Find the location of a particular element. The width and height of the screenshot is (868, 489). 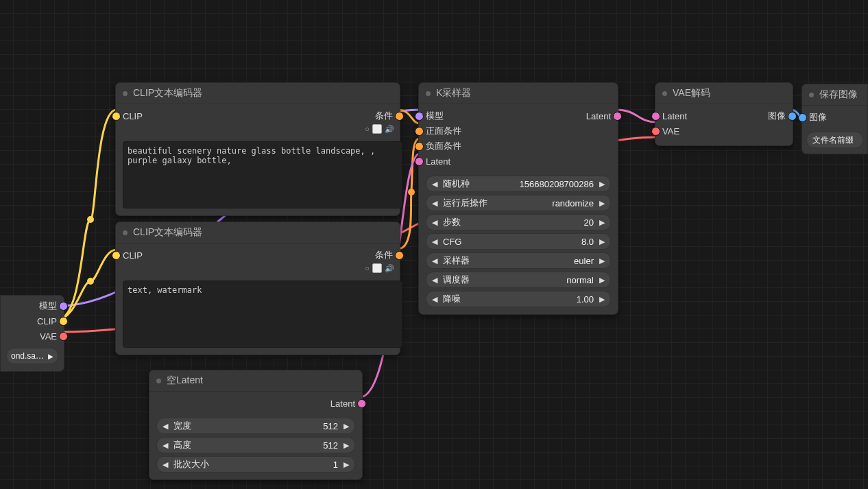

param-value: 8.0 is located at coordinates (529, 241).